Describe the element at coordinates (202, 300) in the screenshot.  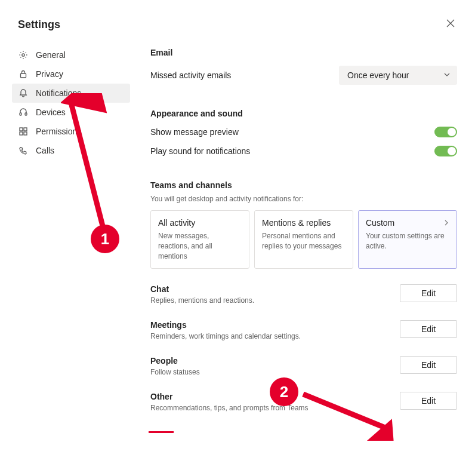
I see `group-chat-desc: Replies, mentions and reactions.` at that location.